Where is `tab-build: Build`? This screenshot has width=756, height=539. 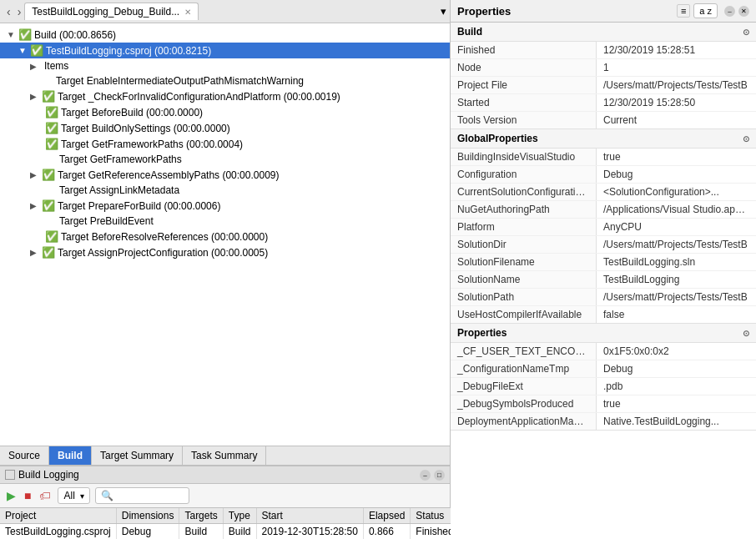
tab-build: Build is located at coordinates (70, 456).